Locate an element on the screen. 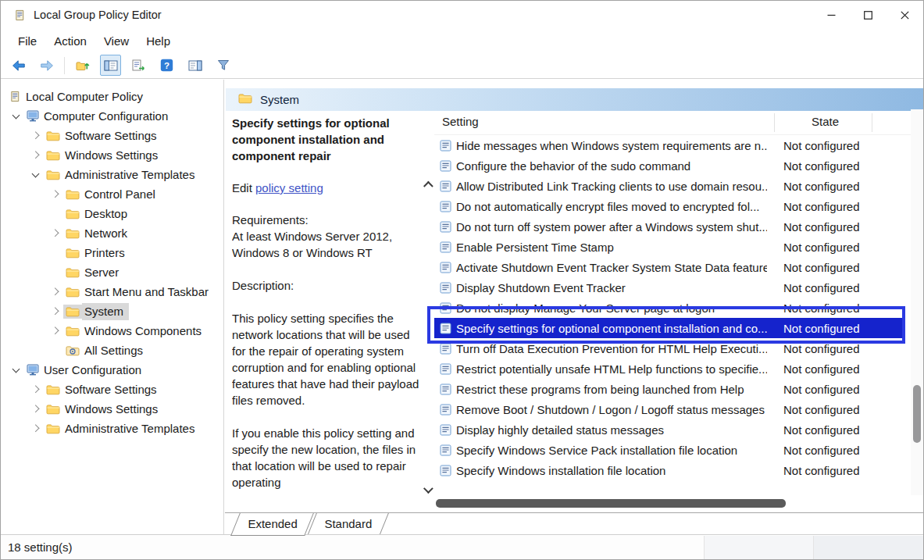  policy-row: Enable Persistent Time Stamp Not configu… is located at coordinates (669, 247).